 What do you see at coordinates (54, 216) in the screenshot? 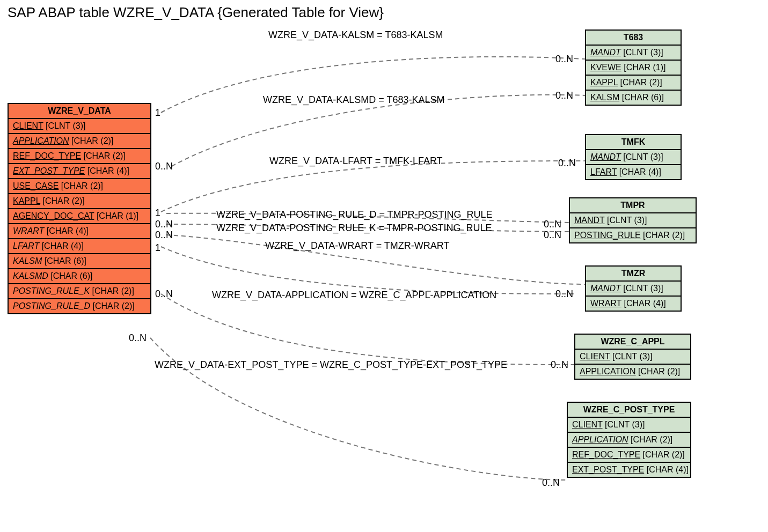
I see `field-name: AGENCY_DOC_CAT` at bounding box center [54, 216].